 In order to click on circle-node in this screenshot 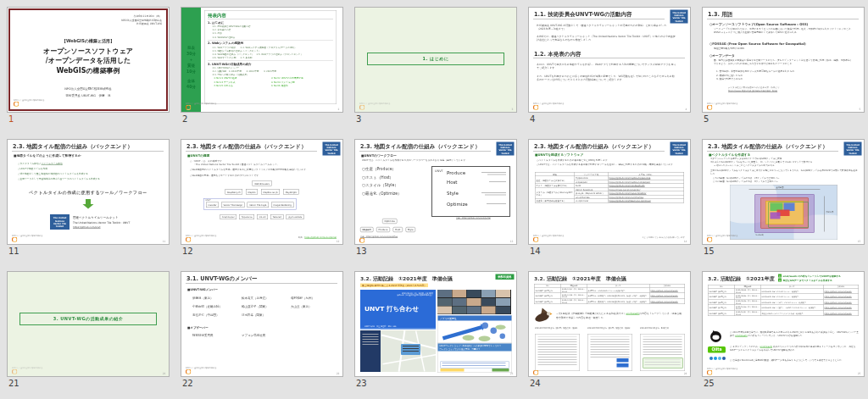, I will do `click(504, 337)`.